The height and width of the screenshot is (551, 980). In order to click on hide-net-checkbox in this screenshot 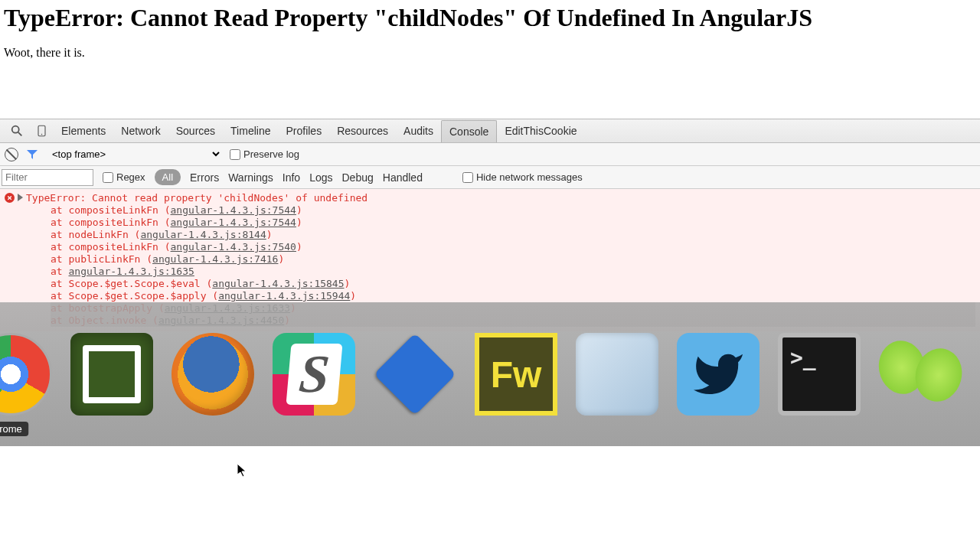, I will do `click(468, 178)`.